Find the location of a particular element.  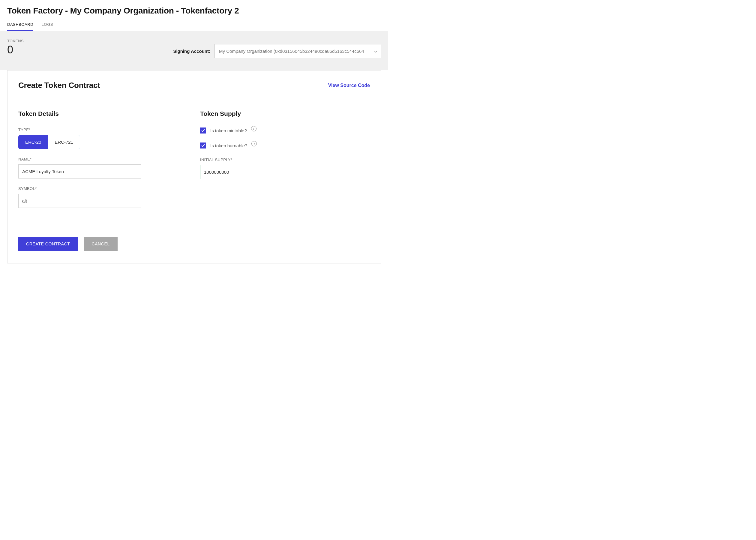

mintable-label: Is token mintable? is located at coordinates (229, 131).